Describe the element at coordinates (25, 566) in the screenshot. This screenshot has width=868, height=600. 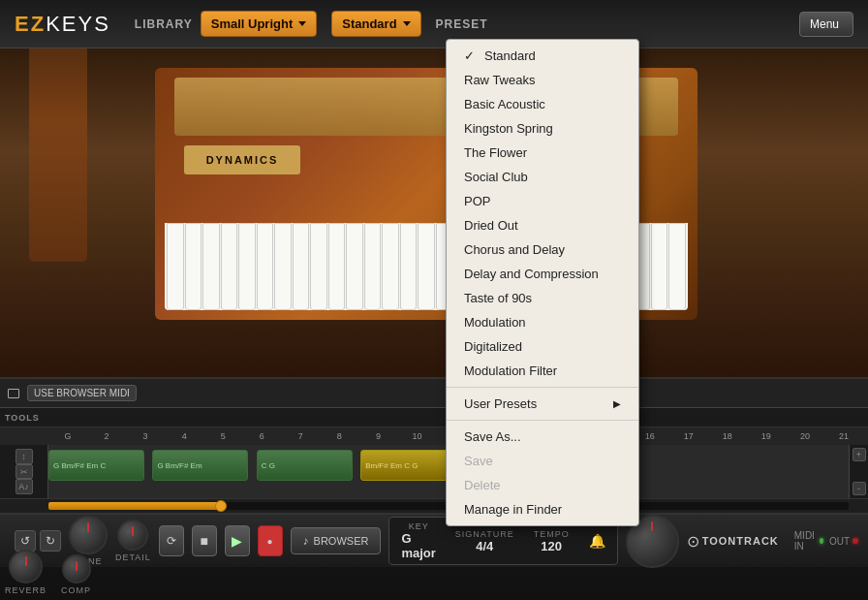
I see `reverb-knob` at that location.